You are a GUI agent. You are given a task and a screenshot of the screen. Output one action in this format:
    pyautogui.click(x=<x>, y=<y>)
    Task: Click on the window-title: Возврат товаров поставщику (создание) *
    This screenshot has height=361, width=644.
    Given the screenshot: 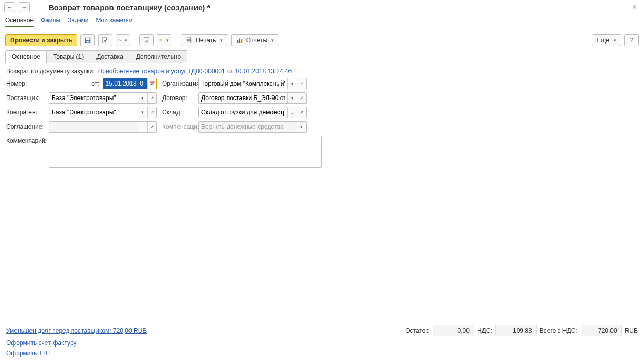 What is the action you would take?
    pyautogui.click(x=129, y=7)
    